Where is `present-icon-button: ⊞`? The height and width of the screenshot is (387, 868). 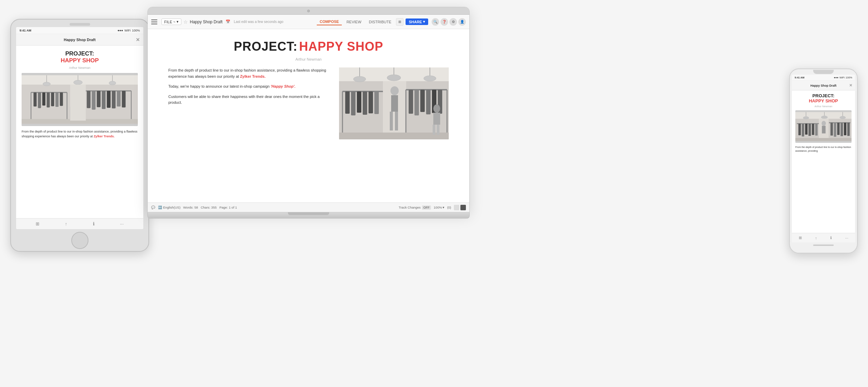
present-icon-button: ⊞ is located at coordinates (400, 22).